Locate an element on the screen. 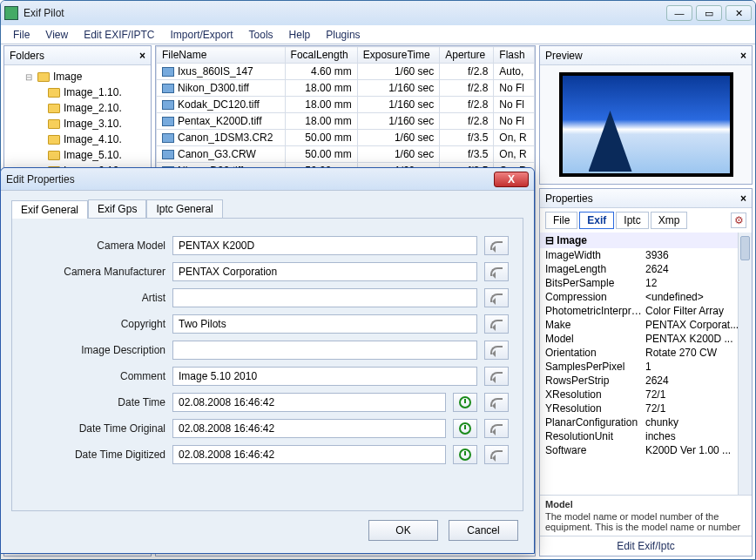  table-row: Pentax_K200D.tiff18.00 mm1/160 secf/2.8N… is located at coordinates (346, 122).